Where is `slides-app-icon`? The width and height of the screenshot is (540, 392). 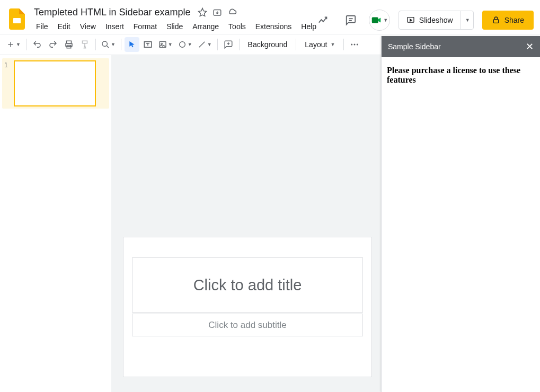 slides-app-icon is located at coordinates (17, 19).